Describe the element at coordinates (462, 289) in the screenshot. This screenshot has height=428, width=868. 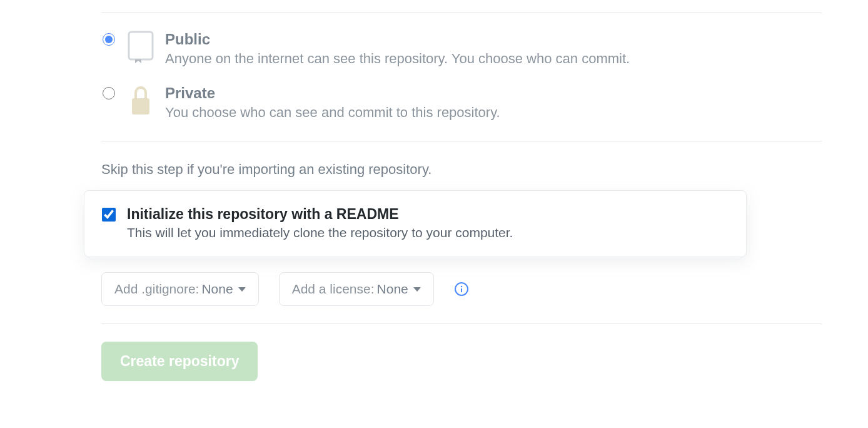
I see `dropdown-row: Add .gitignore: None Add a license: None` at that location.